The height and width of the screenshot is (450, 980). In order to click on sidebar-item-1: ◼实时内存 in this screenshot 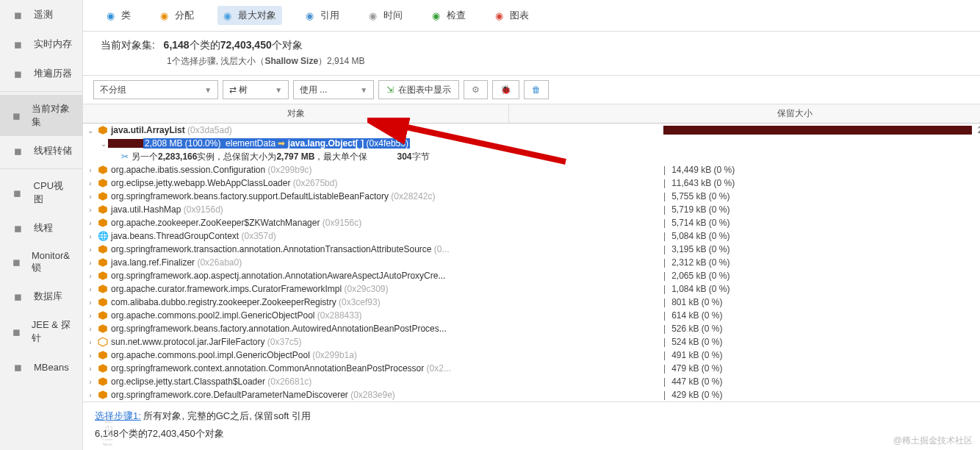, I will do `click(41, 44)`.